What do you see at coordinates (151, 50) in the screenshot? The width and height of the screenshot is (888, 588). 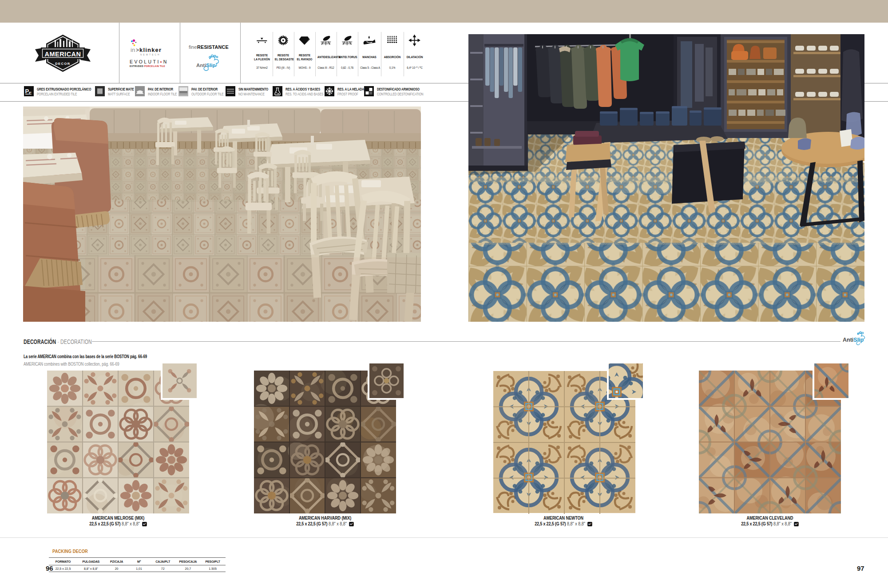 I see `svg-text: klinker` at bounding box center [151, 50].